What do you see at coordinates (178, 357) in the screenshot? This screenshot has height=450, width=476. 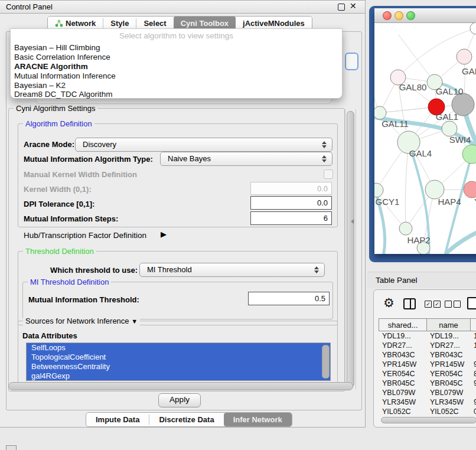 I see `list-item: TopologicalCoefficient` at bounding box center [178, 357].